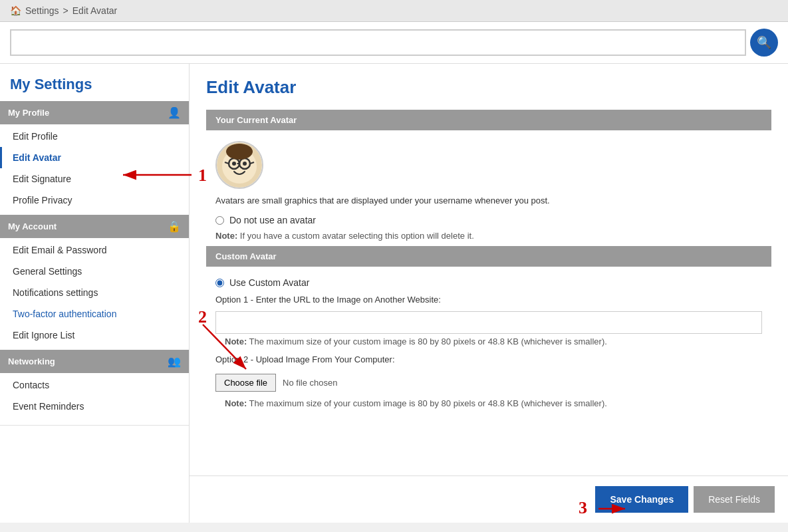 This screenshot has width=788, height=532. Describe the element at coordinates (489, 235) in the screenshot. I see `no-avatar-note: Note: If you have a custom avatar select…` at that location.